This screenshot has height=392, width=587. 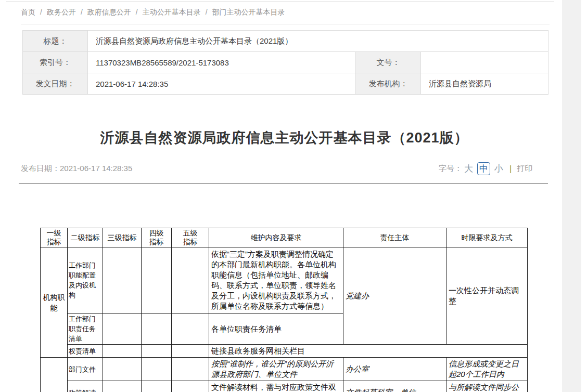 I want to click on info-label-issuing-agency: 发布机构：, so click(x=388, y=84).